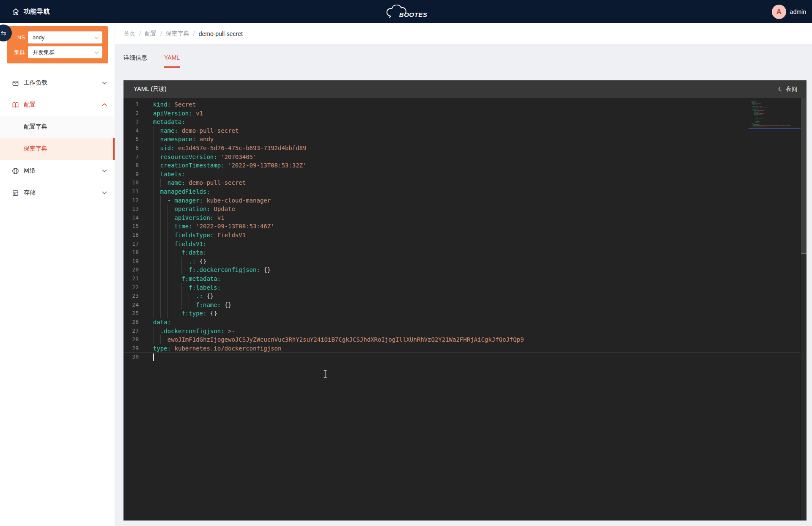  I want to click on scrollbar-thumb, so click(804, 176).